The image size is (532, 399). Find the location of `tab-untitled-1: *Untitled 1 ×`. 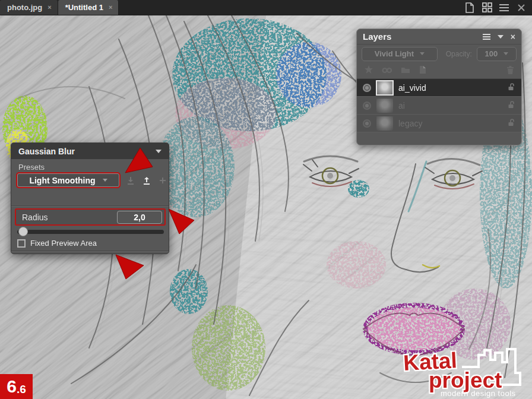

tab-untitled-1: *Untitled 1 × is located at coordinates (89, 7).